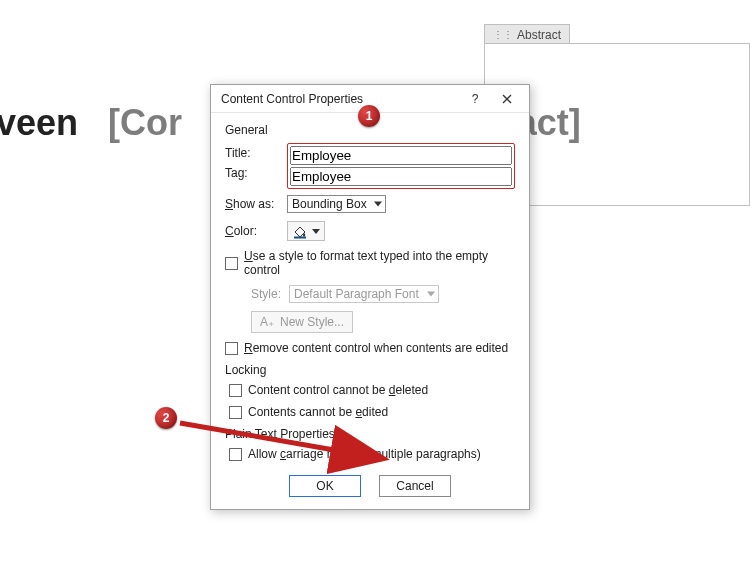 Image resolution: width=750 pixels, height=562 pixels. I want to click on remove-on-edit-label: Remove content control when contents are…, so click(376, 348).